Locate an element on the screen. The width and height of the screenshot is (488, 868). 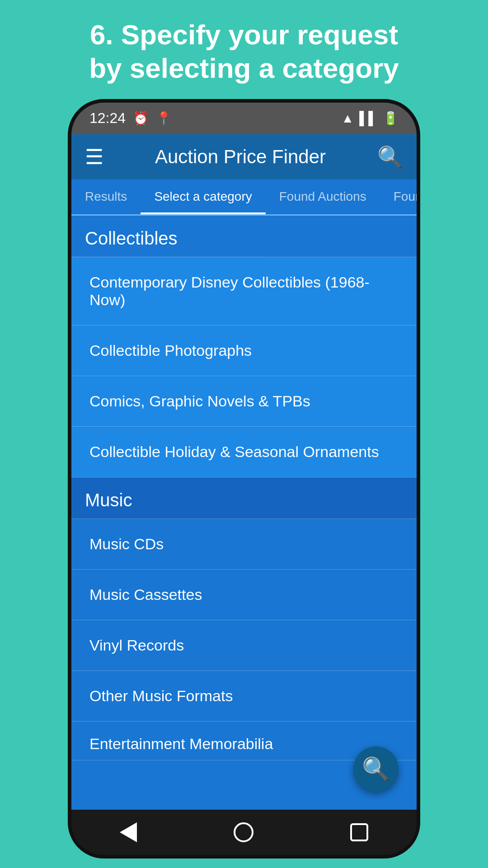
tabs-bar: Results Select a category Found Auctions… is located at coordinates (244, 198).